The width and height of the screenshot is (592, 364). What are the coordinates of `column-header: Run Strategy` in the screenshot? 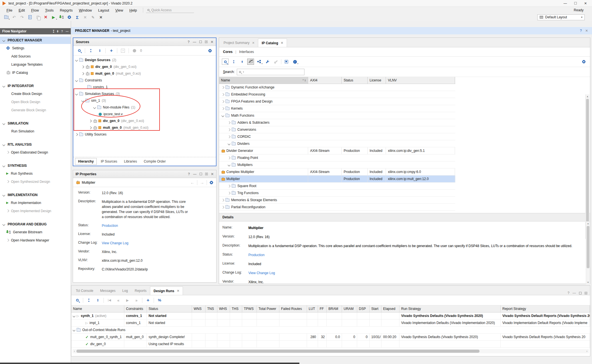 It's located at (450, 309).